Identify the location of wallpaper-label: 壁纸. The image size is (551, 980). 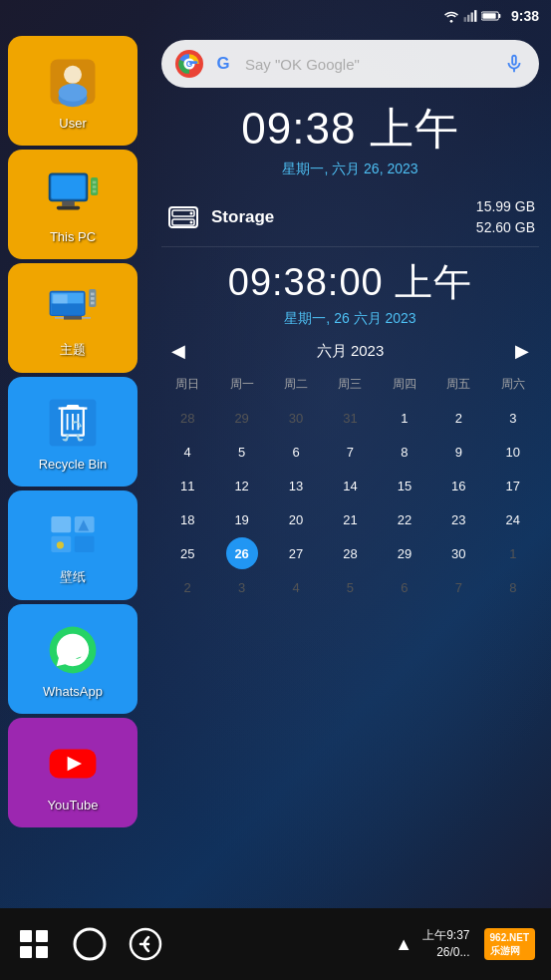
(73, 577).